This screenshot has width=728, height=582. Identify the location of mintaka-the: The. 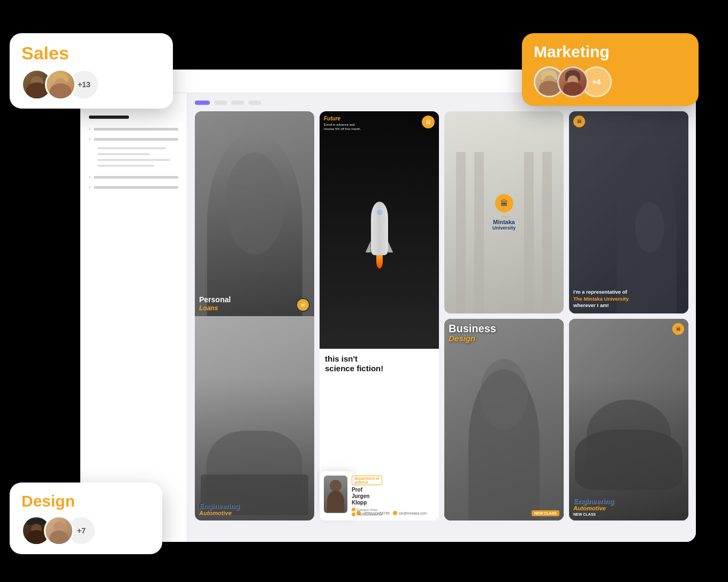
(504, 217).